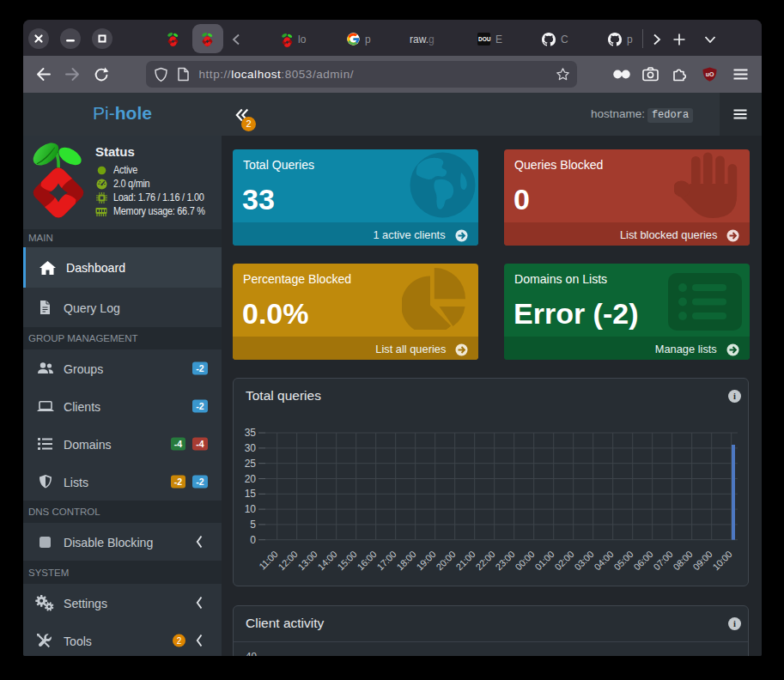 The height and width of the screenshot is (680, 784). Describe the element at coordinates (347, 560) in the screenshot. I see `svg-text: 15:00` at that location.